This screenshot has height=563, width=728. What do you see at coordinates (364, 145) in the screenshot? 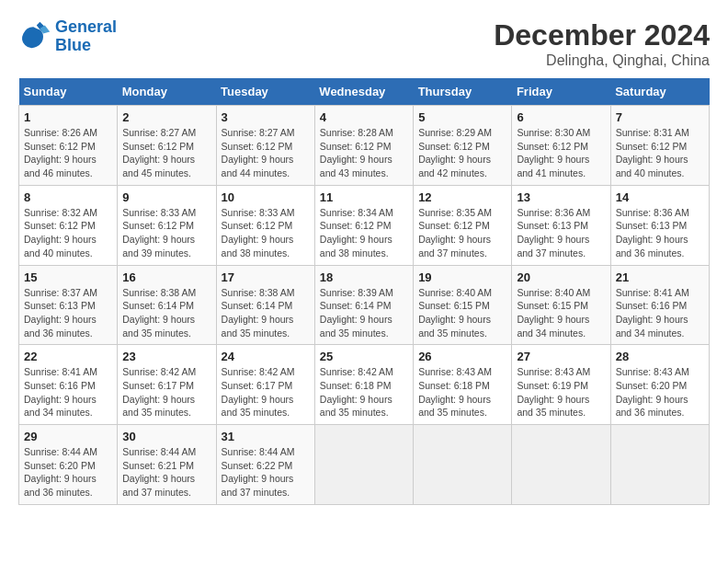
I see `calendar-cell: 4 Sunrise: 8:28 AM Sunset: 6:12 PM Dayli…` at bounding box center [364, 145].